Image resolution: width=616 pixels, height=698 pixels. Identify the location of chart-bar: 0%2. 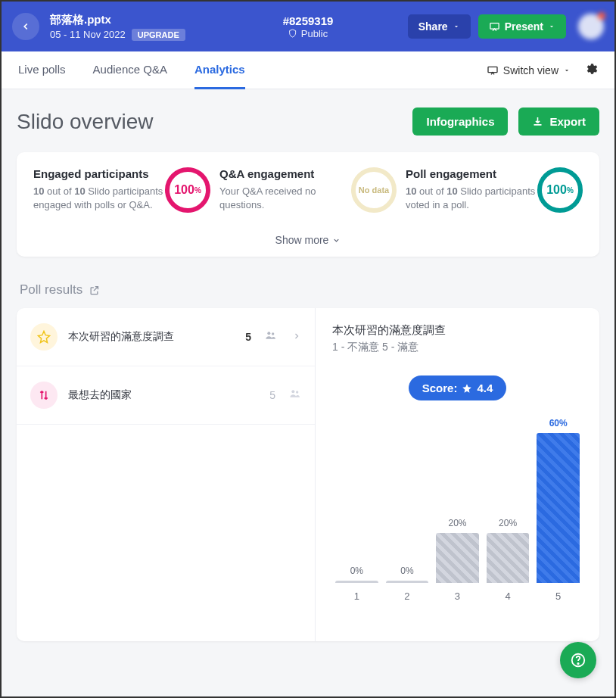
(407, 584).